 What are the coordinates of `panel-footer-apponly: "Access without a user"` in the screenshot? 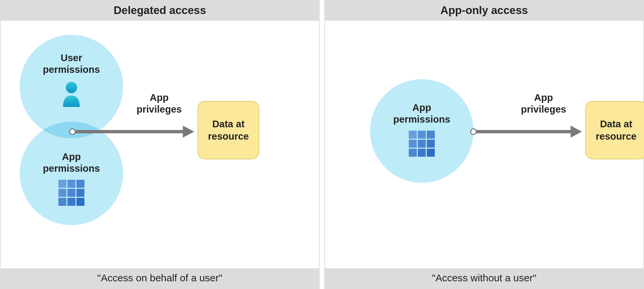 It's located at (484, 278).